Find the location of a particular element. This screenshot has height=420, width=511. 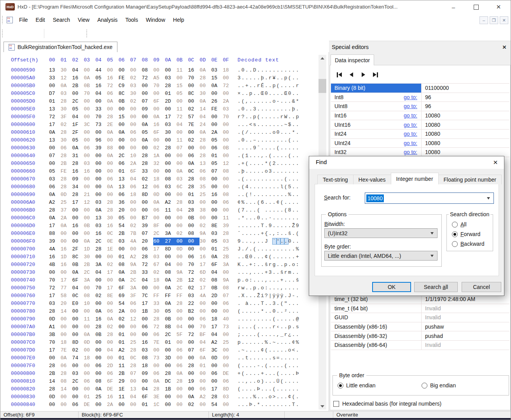

hex-byte: 15 is located at coordinates (124, 117).